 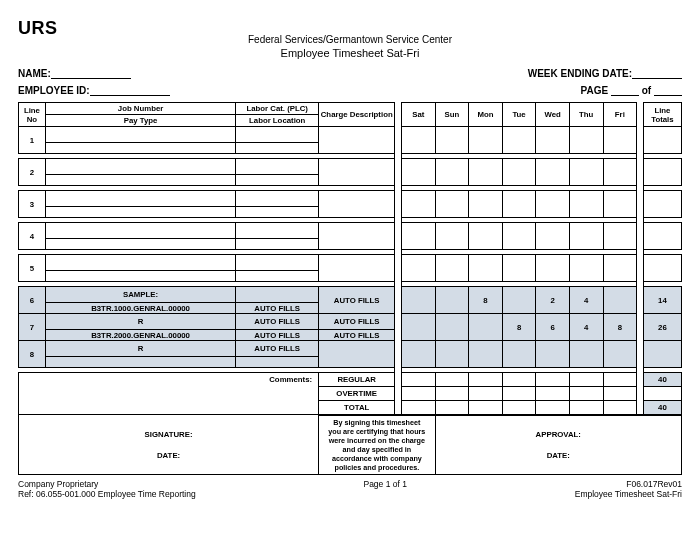 What do you see at coordinates (662, 394) in the screenshot?
I see `overtime-total` at bounding box center [662, 394].